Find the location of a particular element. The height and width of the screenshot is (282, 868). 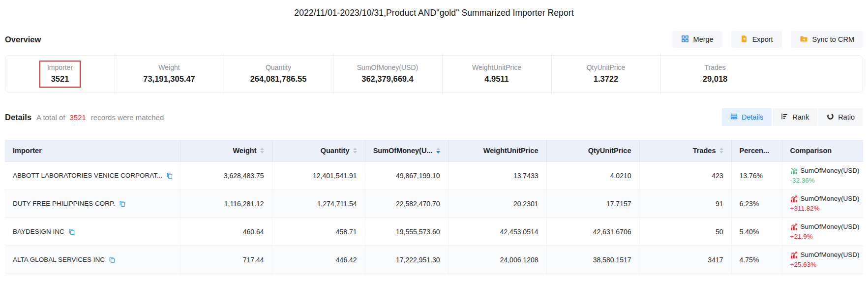

stat-weight-unit-price: WeightUnitPrice 4.9511 is located at coordinates (497, 74).